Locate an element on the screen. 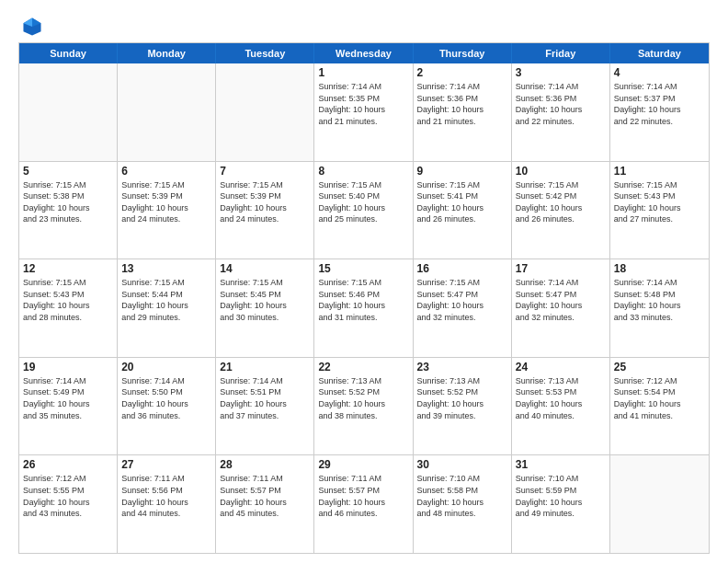  day-number-16: 16 is located at coordinates (462, 269).